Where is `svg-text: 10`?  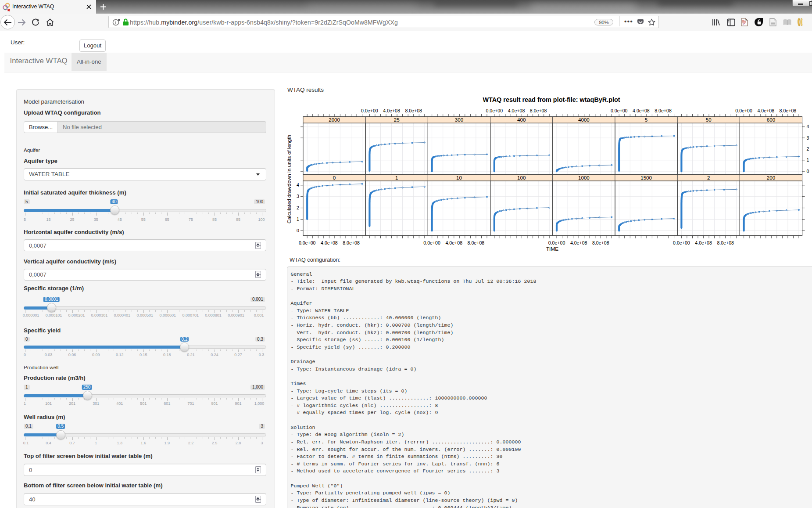
svg-text: 10 is located at coordinates (459, 177).